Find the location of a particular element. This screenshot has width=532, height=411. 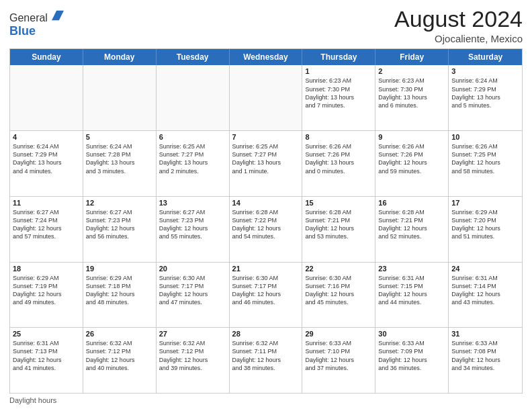

day-number: 5 is located at coordinates (120, 137).